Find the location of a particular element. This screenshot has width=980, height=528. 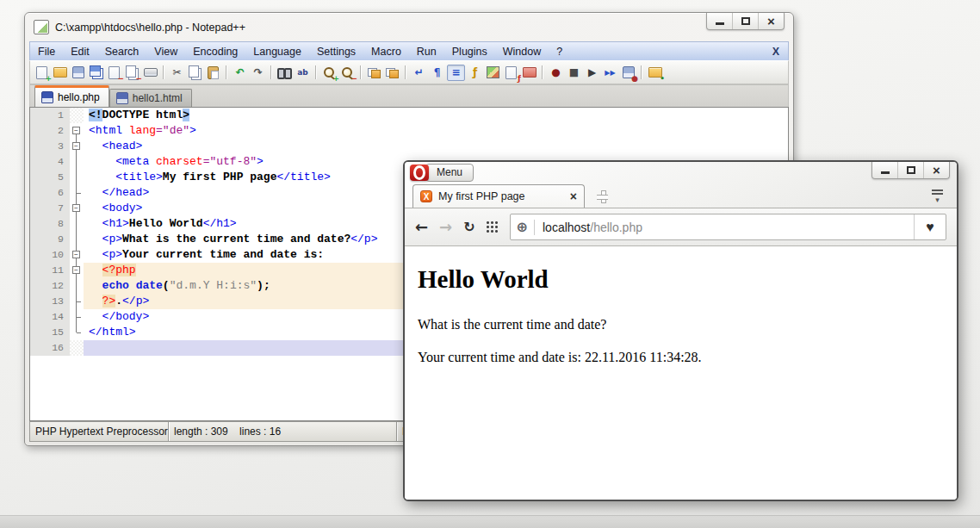

divider is located at coordinates (534, 227).